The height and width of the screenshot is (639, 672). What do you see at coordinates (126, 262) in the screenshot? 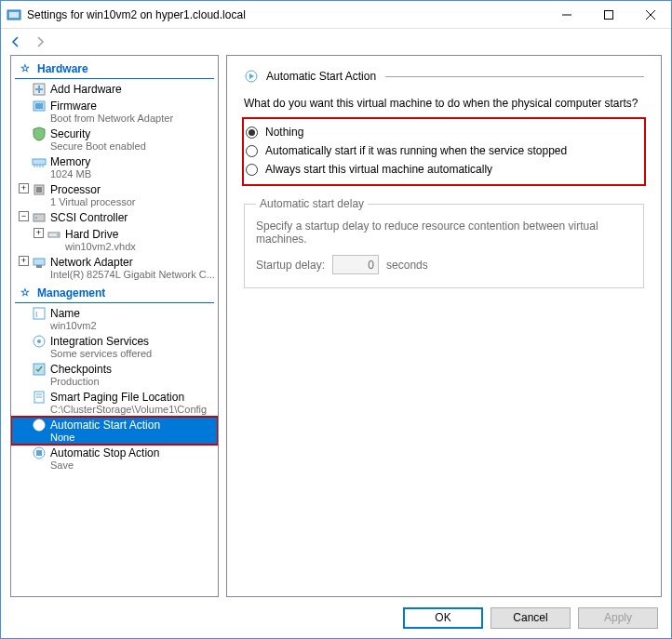
I see `tree-item-label: Network Adapter` at bounding box center [126, 262].